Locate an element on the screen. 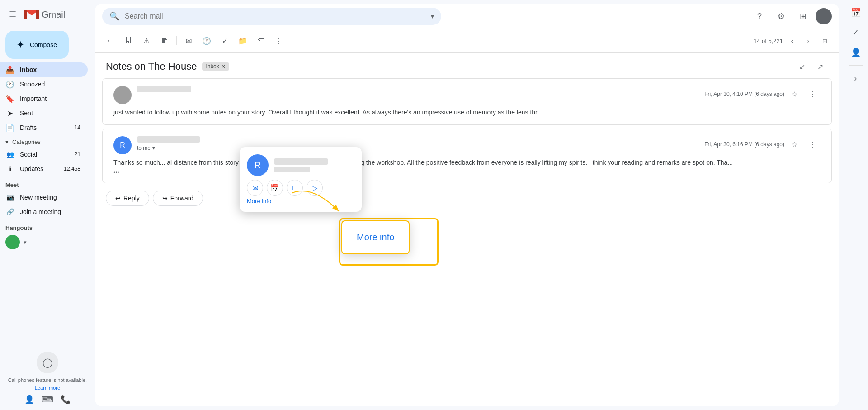 This screenshot has width=868, height=410. back-button: ← is located at coordinates (110, 41).